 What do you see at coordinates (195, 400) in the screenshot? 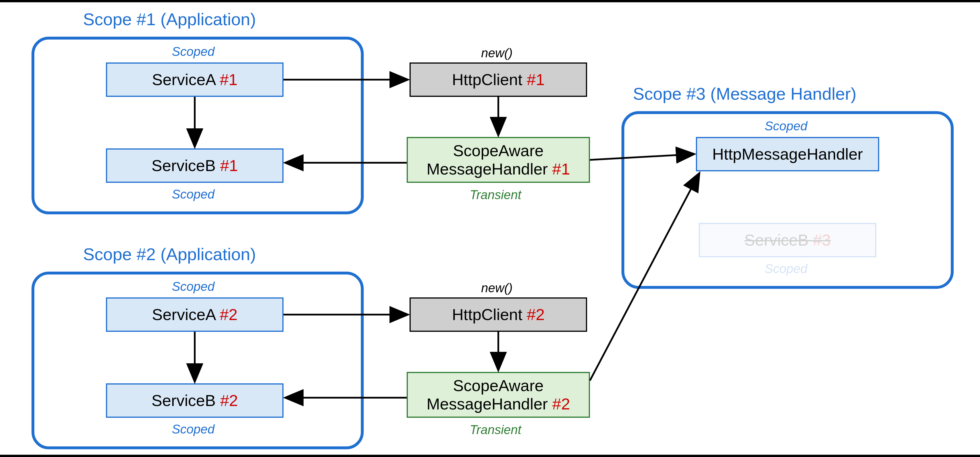
I see `serviceB2-box: ServiceB #2` at bounding box center [195, 400].